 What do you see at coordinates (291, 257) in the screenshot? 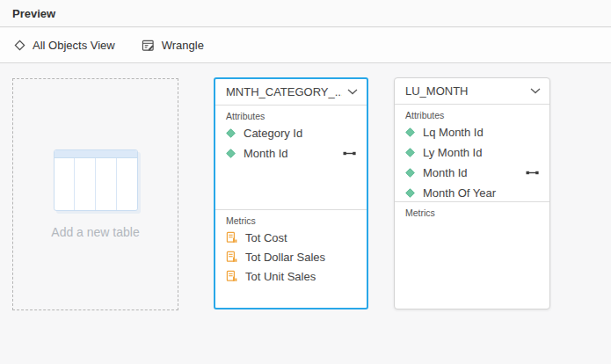
I see `metric-row: Tot Dollar Sales` at bounding box center [291, 257].